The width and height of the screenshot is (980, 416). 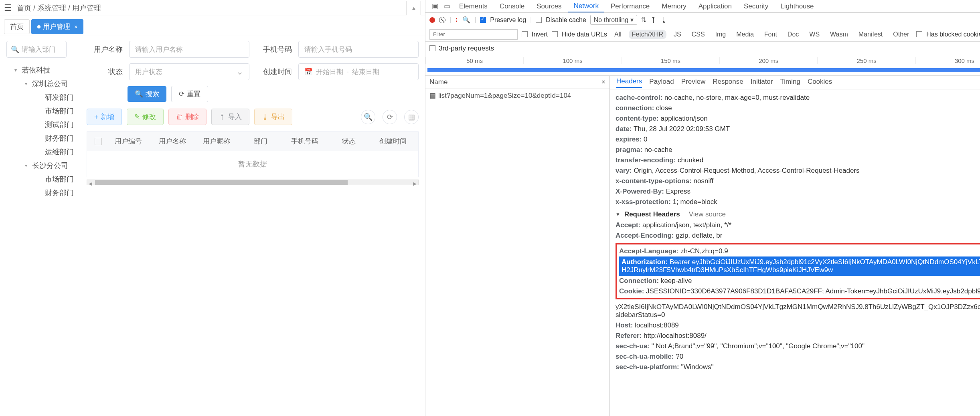 What do you see at coordinates (762, 83) in the screenshot?
I see `detail-tab-initiator: Initiator` at bounding box center [762, 83].